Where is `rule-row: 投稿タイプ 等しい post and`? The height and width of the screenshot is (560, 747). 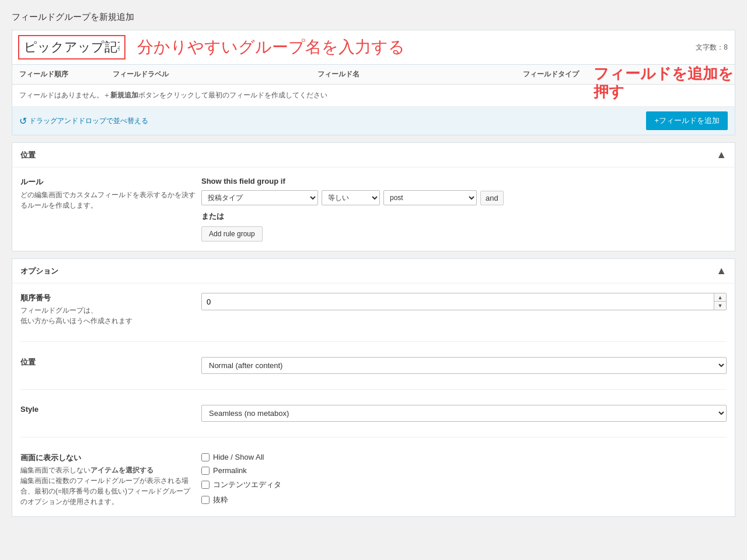
rule-row: 投稿タイプ 等しい post and is located at coordinates (464, 198).